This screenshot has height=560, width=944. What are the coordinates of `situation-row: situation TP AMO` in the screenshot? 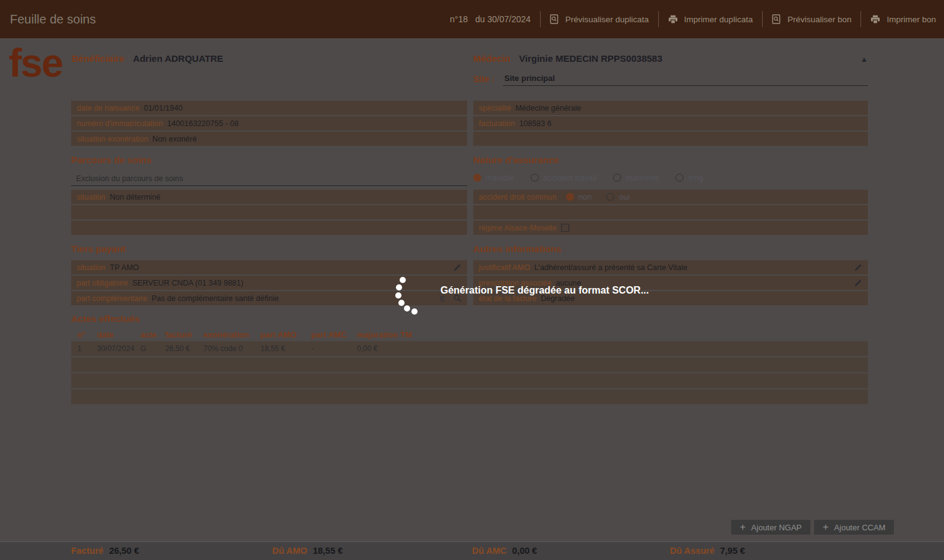 It's located at (269, 267).